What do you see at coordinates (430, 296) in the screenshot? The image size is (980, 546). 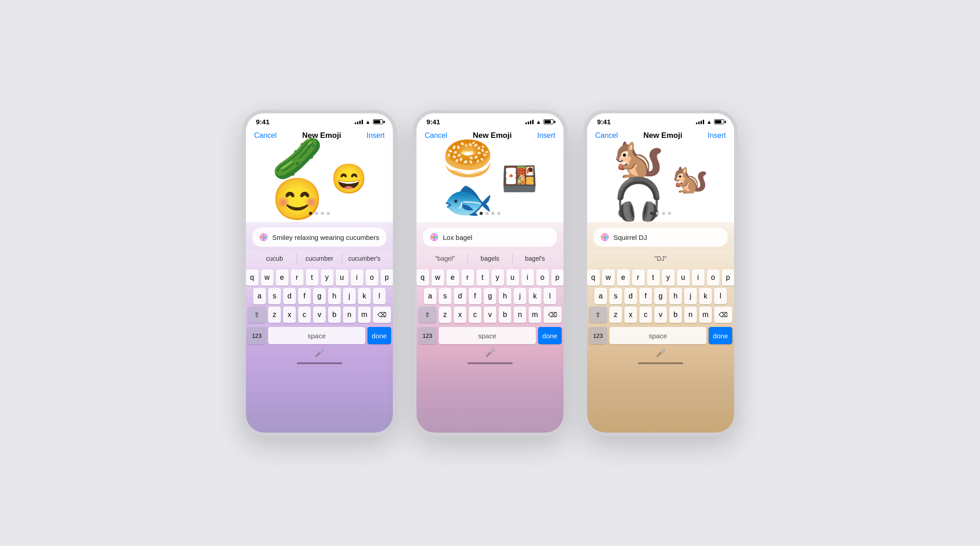 I see `key-a-2: a` at bounding box center [430, 296].